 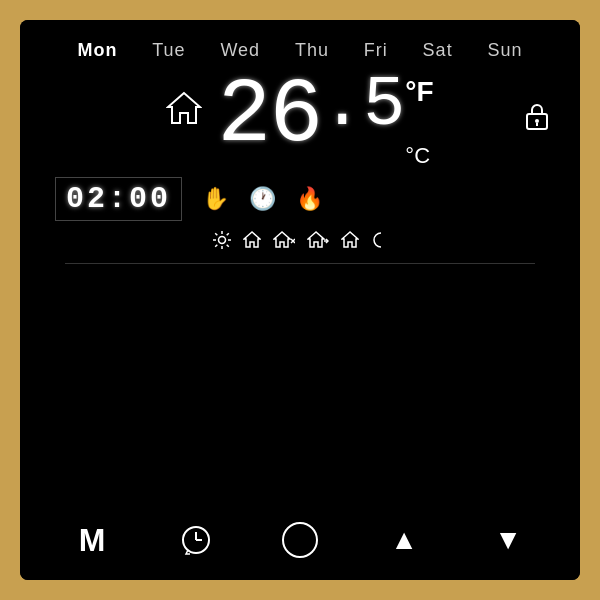 I want to click on temperature-main: 26 .5 °F °C, so click(x=325, y=120).